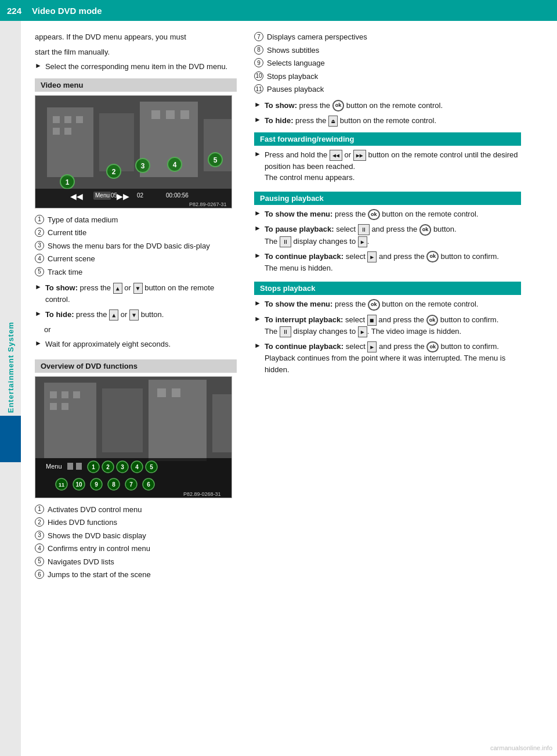  I want to click on r-to-show: ► To show: press the ok button on the re…, so click(388, 106).